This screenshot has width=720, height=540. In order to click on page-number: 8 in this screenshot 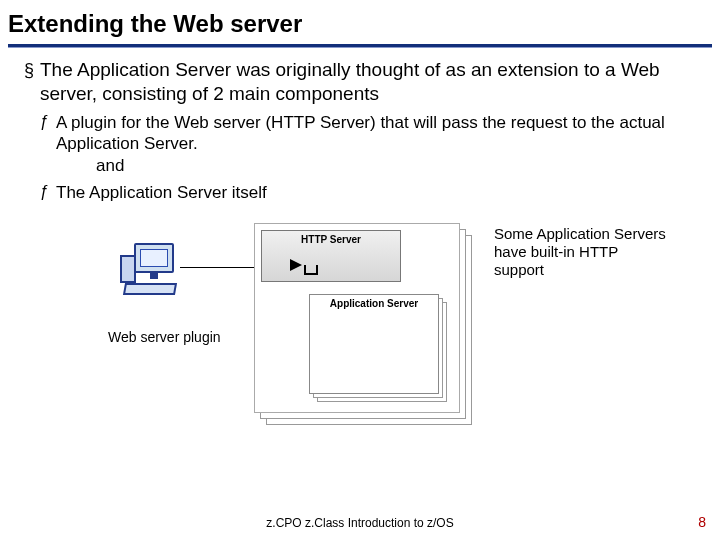, I will do `click(702, 522)`.